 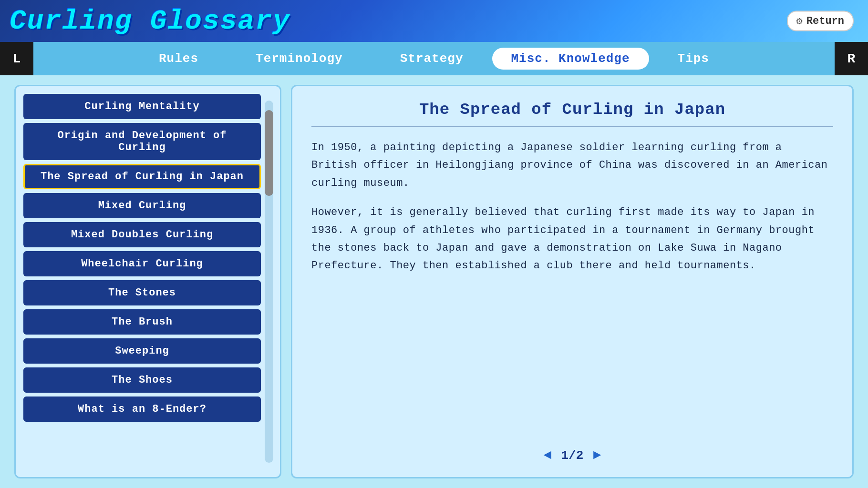 What do you see at coordinates (142, 293) in the screenshot?
I see `sidebar-item-the-stones: The Stones` at bounding box center [142, 293].